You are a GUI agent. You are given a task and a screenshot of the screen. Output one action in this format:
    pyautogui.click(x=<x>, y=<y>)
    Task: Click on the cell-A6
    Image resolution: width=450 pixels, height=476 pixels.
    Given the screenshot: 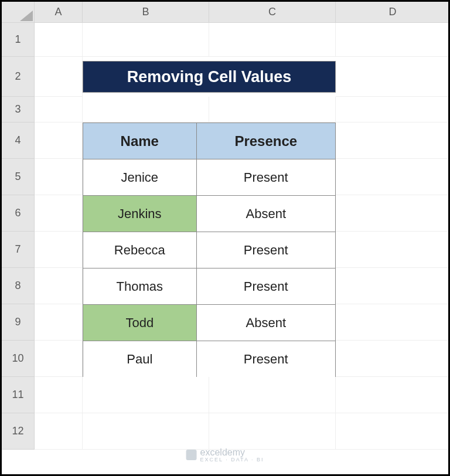 What is the action you would take?
    pyautogui.click(x=59, y=213)
    